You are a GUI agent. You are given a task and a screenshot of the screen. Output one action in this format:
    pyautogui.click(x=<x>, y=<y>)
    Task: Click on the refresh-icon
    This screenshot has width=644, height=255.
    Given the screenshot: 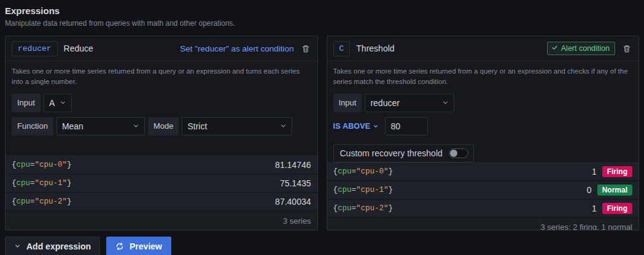 What is the action you would take?
    pyautogui.click(x=120, y=246)
    